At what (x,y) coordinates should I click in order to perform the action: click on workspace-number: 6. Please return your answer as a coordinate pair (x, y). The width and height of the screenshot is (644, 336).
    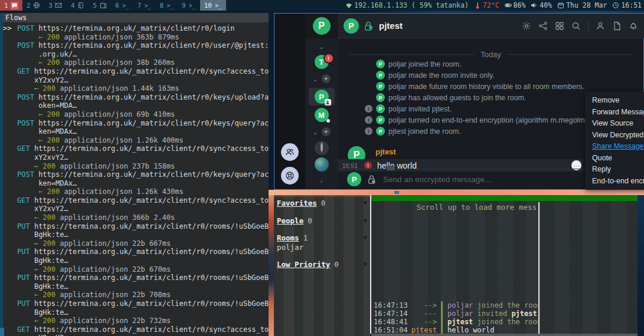
    Looking at the image, I should click on (117, 6).